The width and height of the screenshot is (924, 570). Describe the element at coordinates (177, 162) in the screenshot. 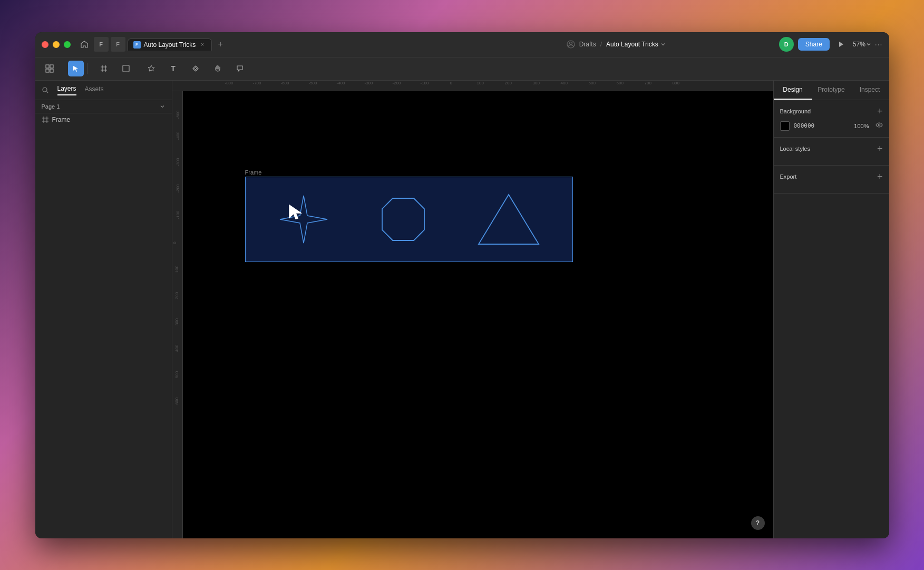

I see `ruler-v-mark--300: -300` at that location.